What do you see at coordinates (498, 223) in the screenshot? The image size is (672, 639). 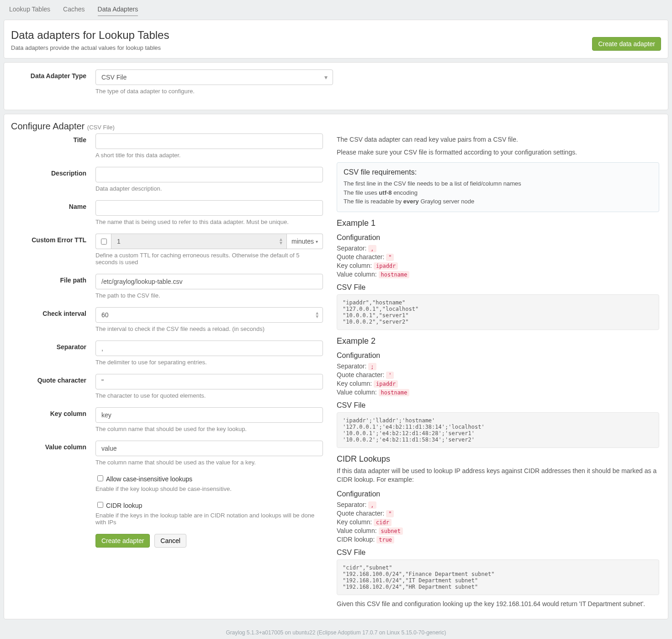 I see `example-1-heading: Example 1` at bounding box center [498, 223].